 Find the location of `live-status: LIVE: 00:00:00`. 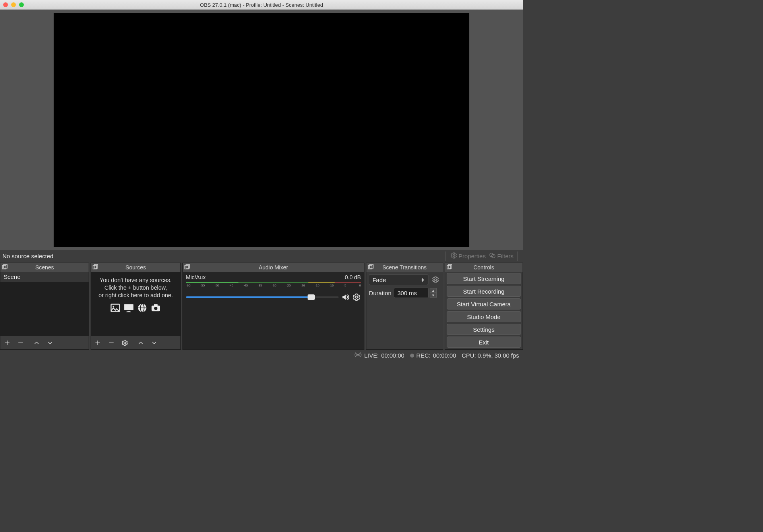

live-status: LIVE: 00:00:00 is located at coordinates (379, 355).